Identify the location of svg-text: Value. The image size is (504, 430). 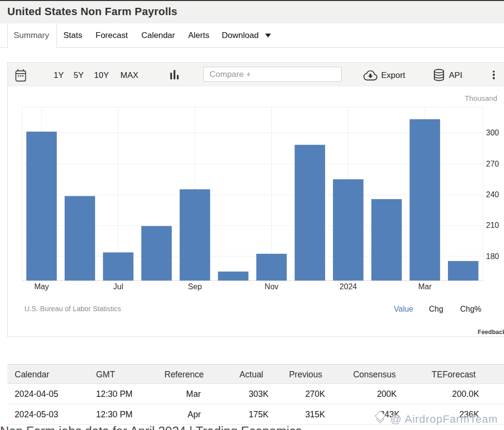
(404, 309).